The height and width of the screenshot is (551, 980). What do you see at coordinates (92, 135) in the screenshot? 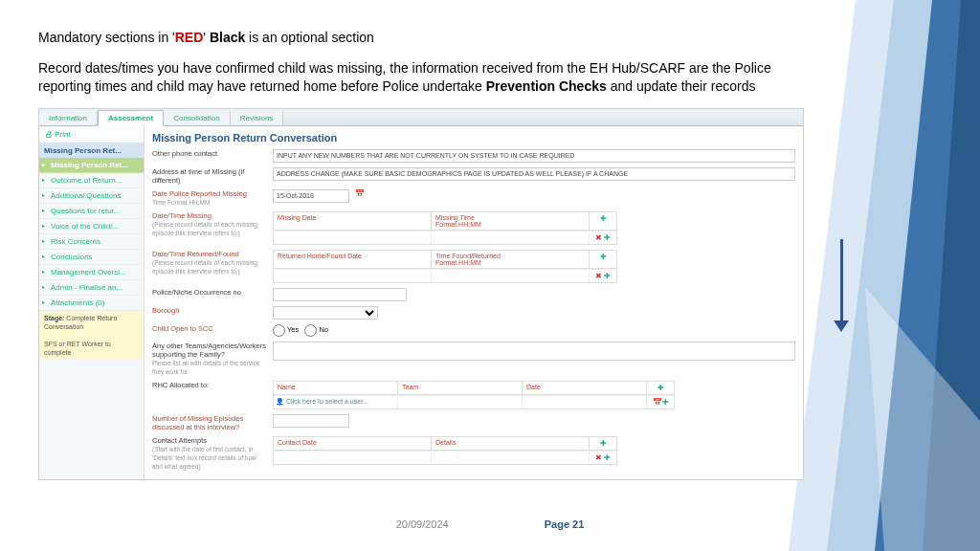
I see `print-link: 🖨 Print` at bounding box center [92, 135].